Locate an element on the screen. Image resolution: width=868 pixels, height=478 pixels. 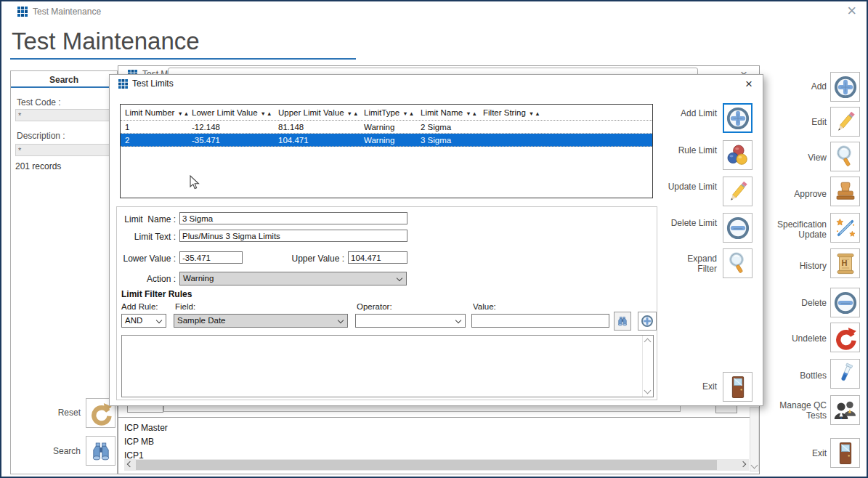
field-select: Sample Date is located at coordinates (261, 321).